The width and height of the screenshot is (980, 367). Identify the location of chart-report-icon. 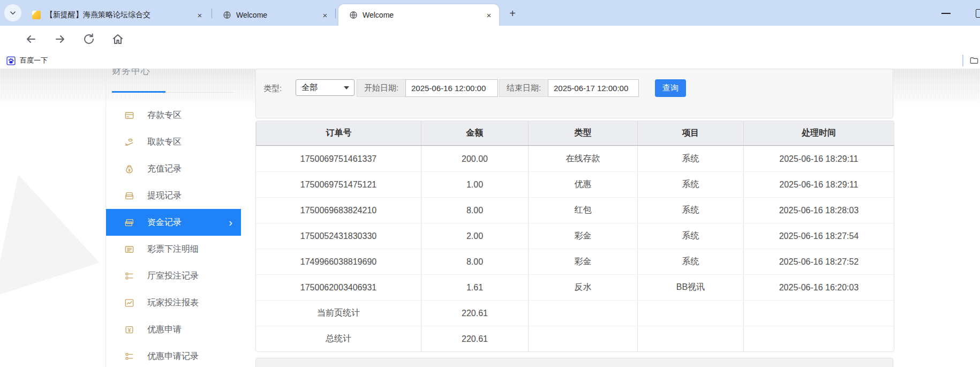
(130, 303).